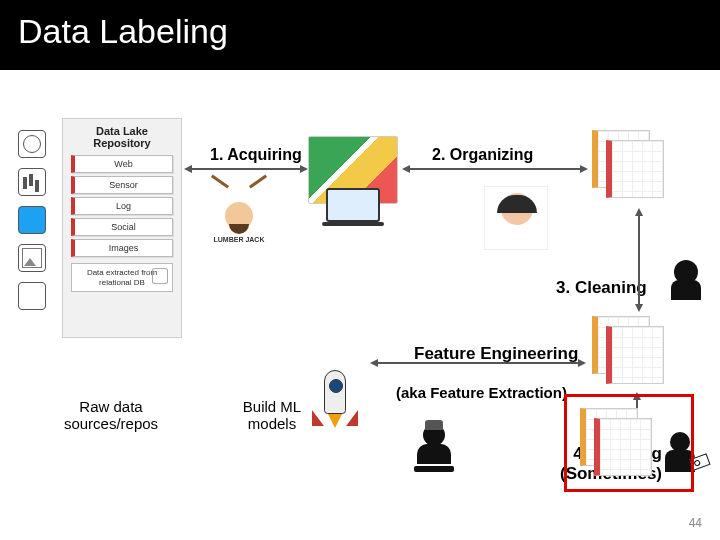  What do you see at coordinates (122, 185) in the screenshot?
I see `repo-item: Sensor` at bounding box center [122, 185].